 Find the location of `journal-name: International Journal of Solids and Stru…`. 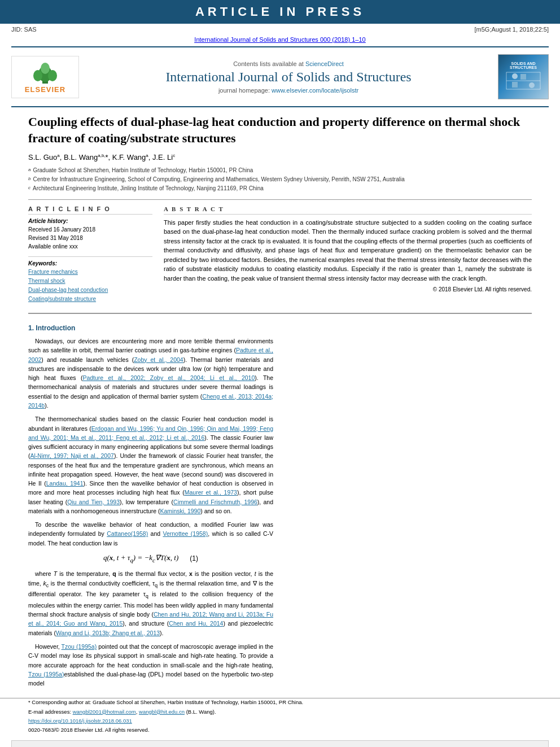

journal-name: International Journal of Solids and Stru… is located at coordinates (288, 77).